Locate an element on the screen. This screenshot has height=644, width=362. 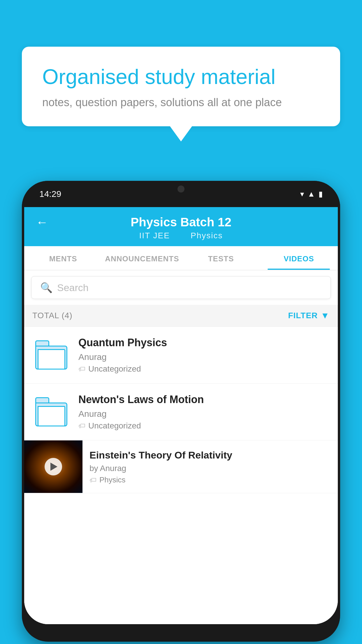
video-info-newton: Newton's Laws of Motion Anurag 🏷 Uncateg… is located at coordinates (204, 412).